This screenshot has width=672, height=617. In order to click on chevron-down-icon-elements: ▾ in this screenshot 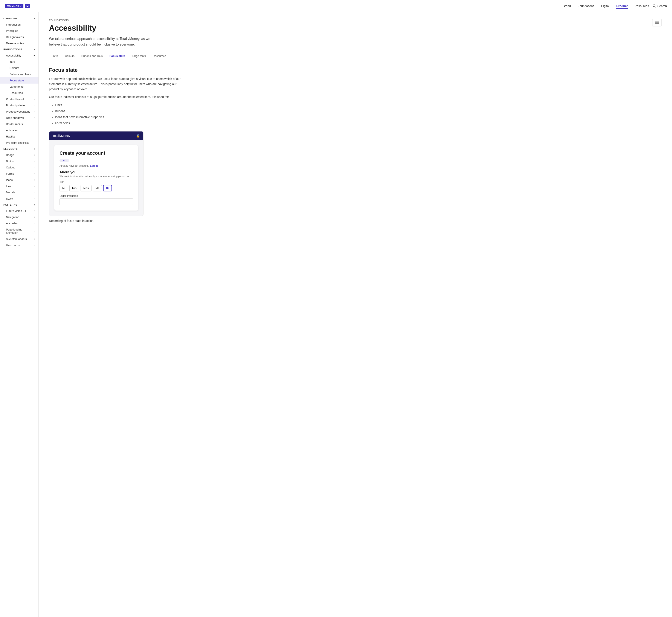, I will do `click(34, 149)`.